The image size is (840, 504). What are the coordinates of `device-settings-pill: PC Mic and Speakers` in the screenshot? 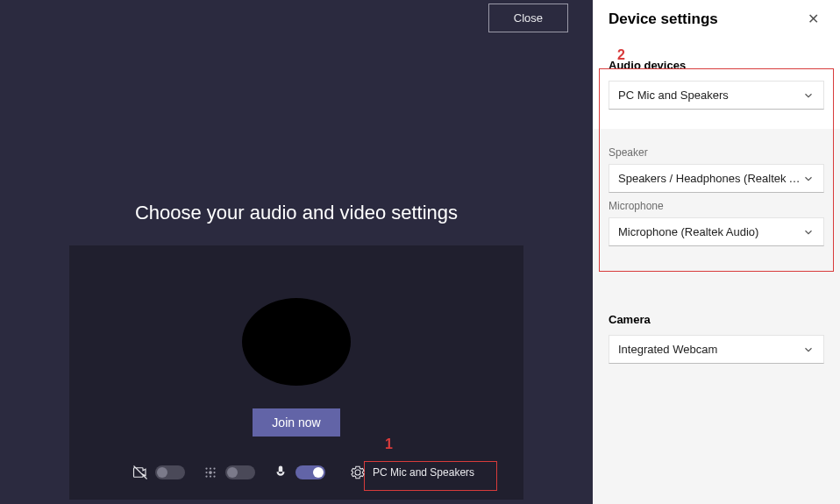 It's located at (412, 472).